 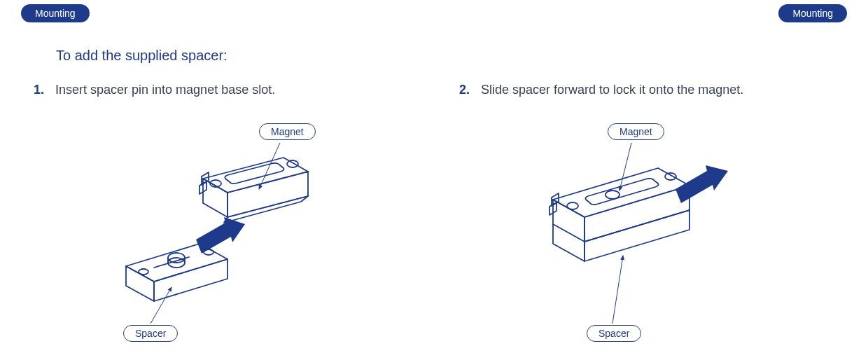 I want to click on step-2-text: Slide spacer forward to lock it onto the…, so click(x=612, y=90).